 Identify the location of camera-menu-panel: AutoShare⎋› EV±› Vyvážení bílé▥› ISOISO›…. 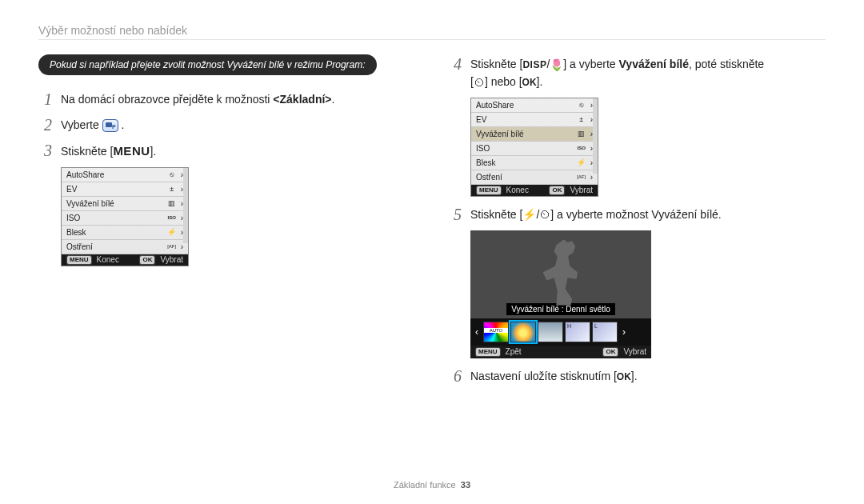
(125, 217).